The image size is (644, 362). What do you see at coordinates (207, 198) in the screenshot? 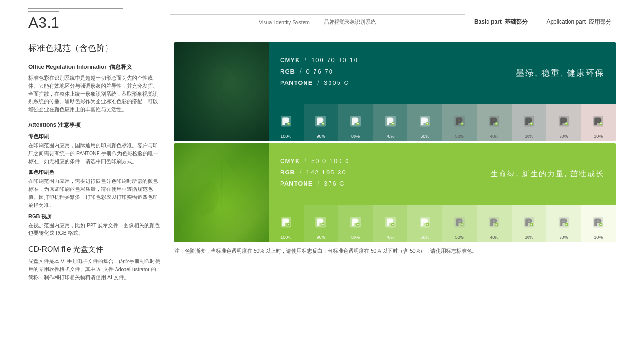
I see `leaf-svg-green2` at bounding box center [207, 198].